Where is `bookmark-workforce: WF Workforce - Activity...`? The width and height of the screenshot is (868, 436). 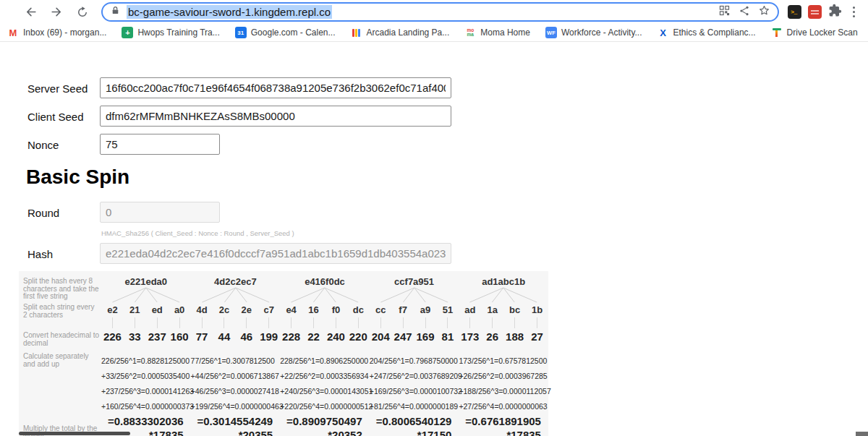 bookmark-workforce: WF Workforce - Activity... is located at coordinates (594, 33).